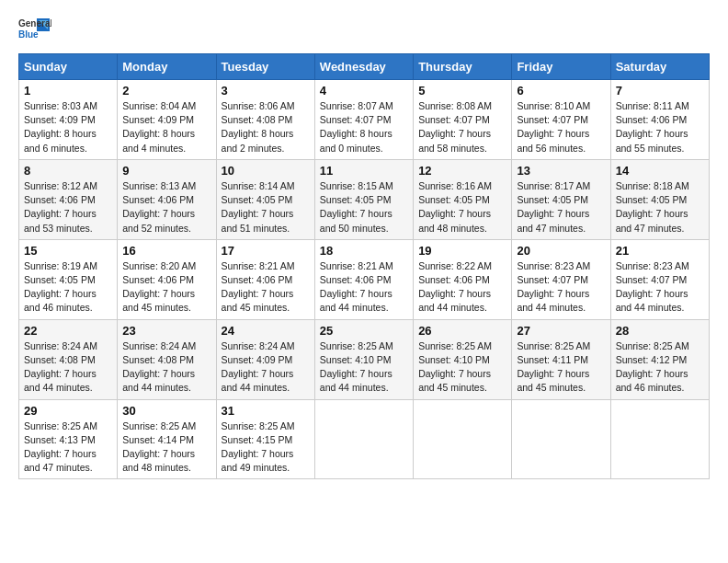 The width and height of the screenshot is (728, 563). I want to click on logo: General Blue, so click(35, 29).